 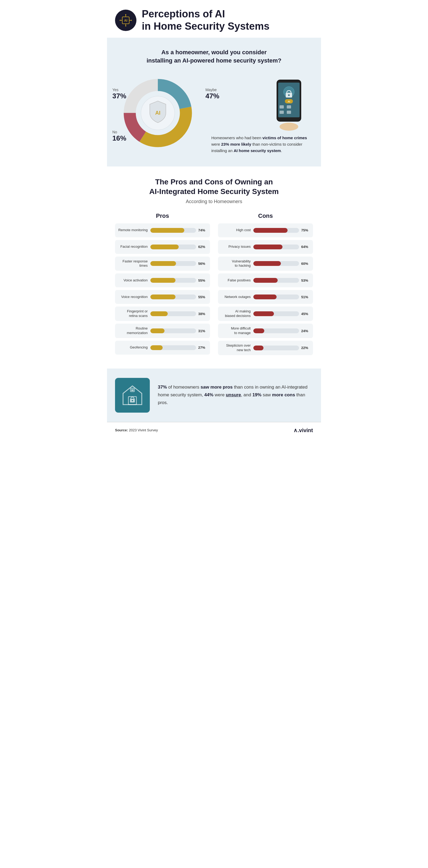 I want to click on proscons-subtitle: According to Homeowners, so click(x=214, y=202).